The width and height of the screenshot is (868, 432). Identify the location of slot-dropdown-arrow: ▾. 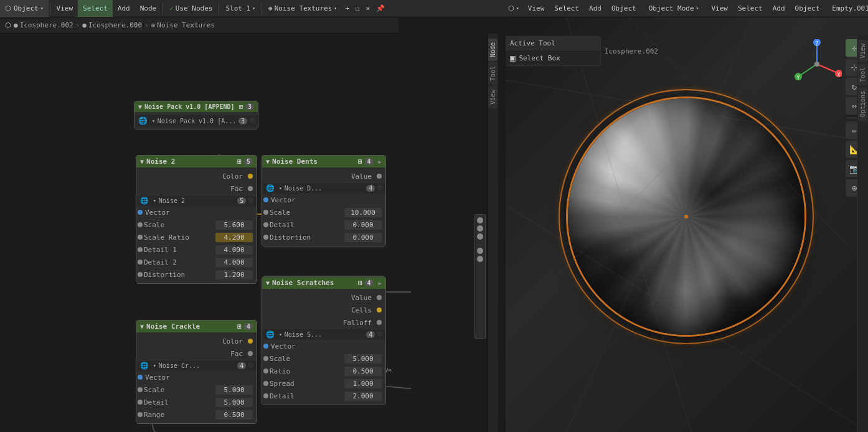
(254, 9).